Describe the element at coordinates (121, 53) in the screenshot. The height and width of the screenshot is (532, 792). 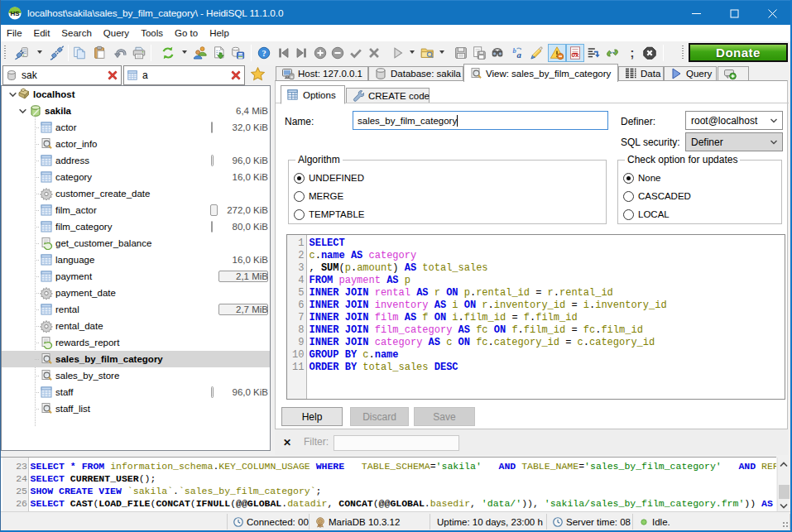
I see `undo-button` at that location.